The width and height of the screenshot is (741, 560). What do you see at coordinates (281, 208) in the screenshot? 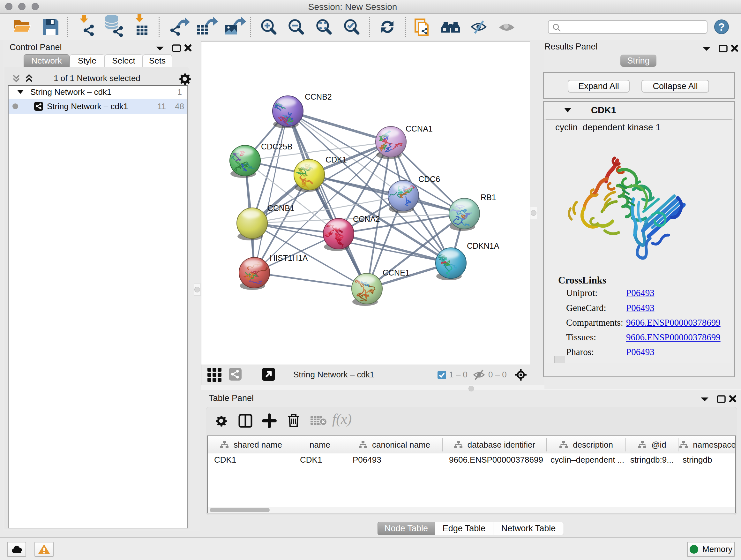
I see `svg-text: CCNB1` at bounding box center [281, 208].